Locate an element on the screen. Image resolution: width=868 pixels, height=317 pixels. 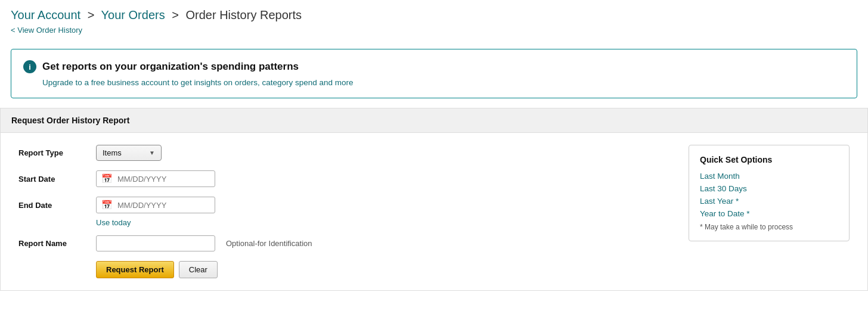
report-name-control: Optional-for Identification is located at coordinates (215, 243).